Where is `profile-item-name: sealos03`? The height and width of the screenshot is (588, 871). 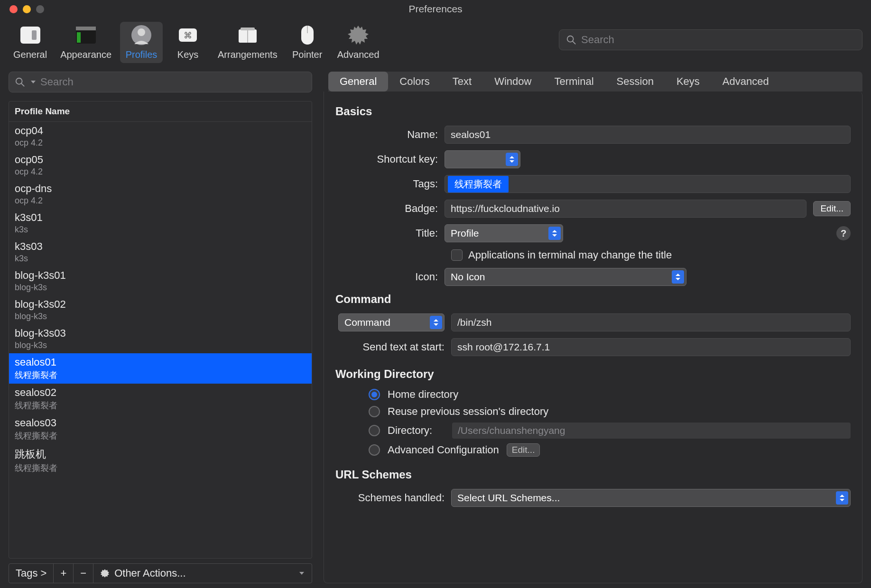 profile-item-name: sealos03 is located at coordinates (160, 423).